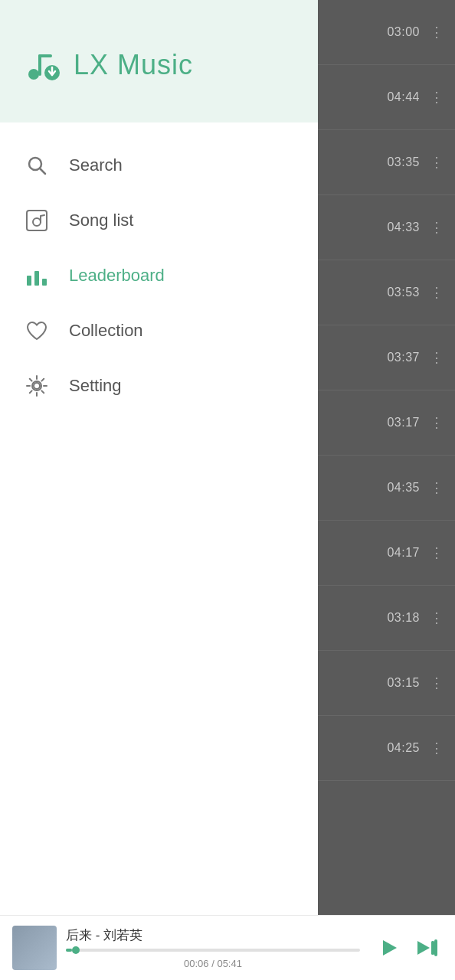  Describe the element at coordinates (159, 276) in the screenshot. I see `sidebar-item-leaderboard: Leaderboard` at that location.